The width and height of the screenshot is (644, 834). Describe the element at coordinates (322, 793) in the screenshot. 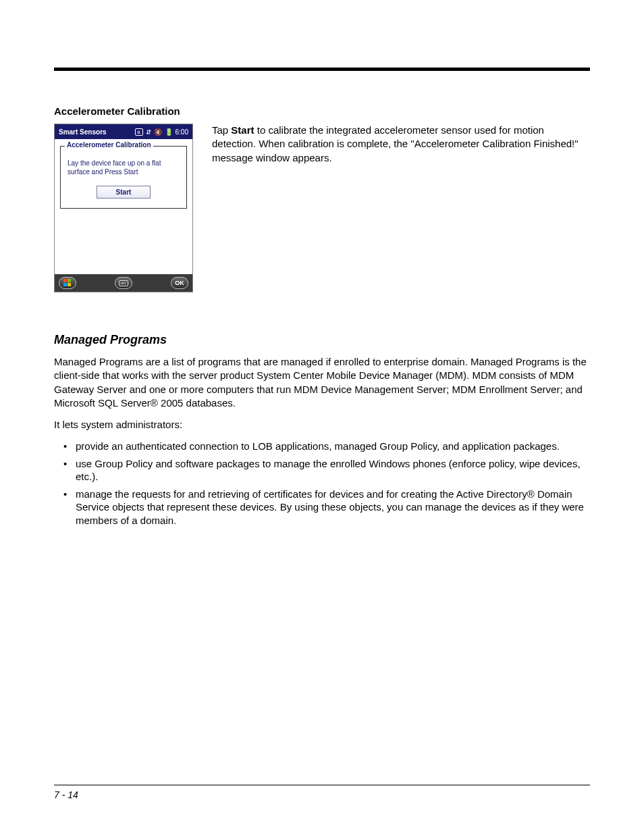

I see `page-footer: 7 - 14` at that location.